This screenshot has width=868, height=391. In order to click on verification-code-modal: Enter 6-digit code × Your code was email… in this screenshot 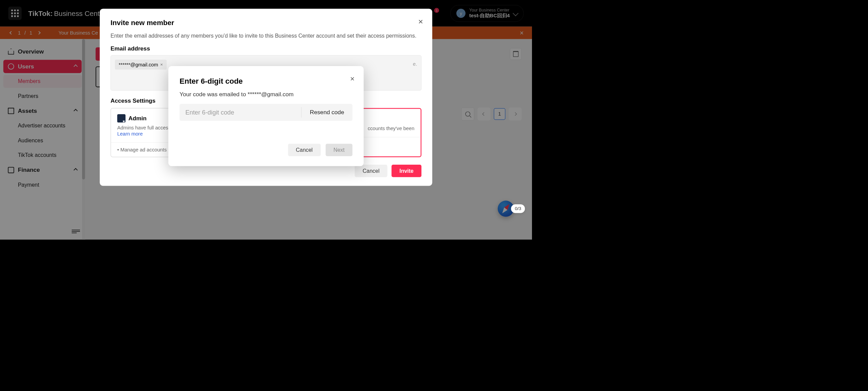, I will do `click(266, 116)`.